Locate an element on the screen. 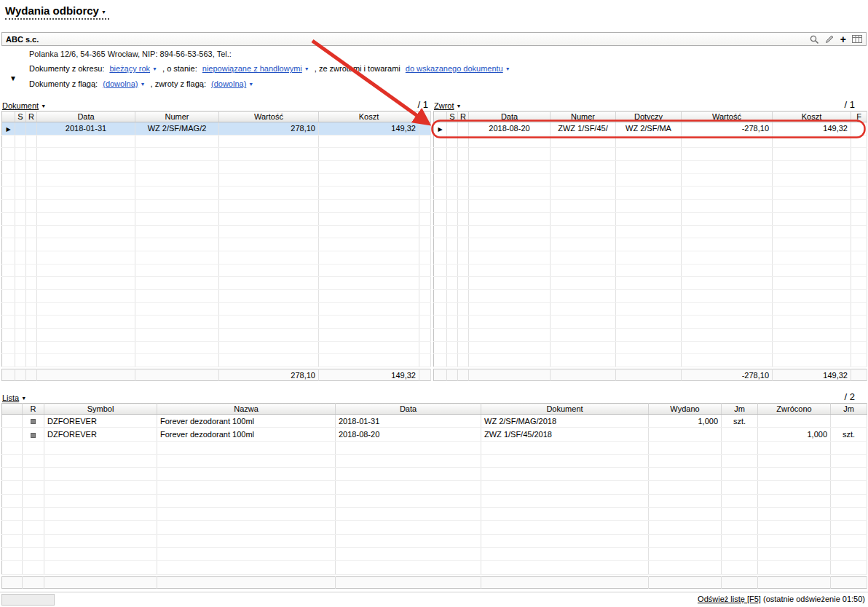  cell-numer: ZWZ 1/SF/45/ is located at coordinates (583, 129).